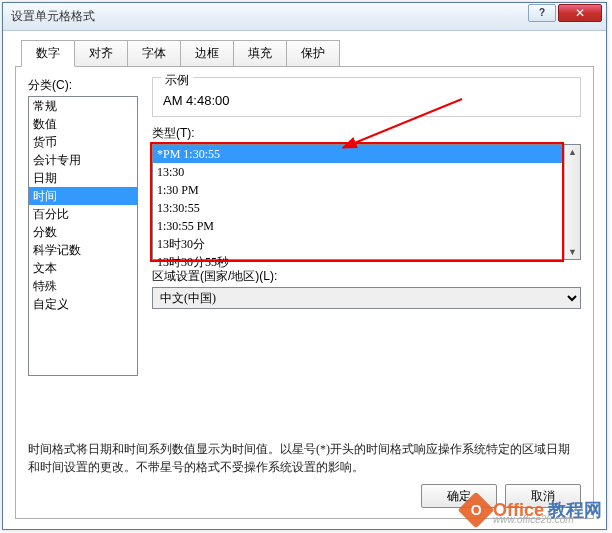  What do you see at coordinates (572, 152) in the screenshot?
I see `scroll-up-icon: ▲` at bounding box center [572, 152].